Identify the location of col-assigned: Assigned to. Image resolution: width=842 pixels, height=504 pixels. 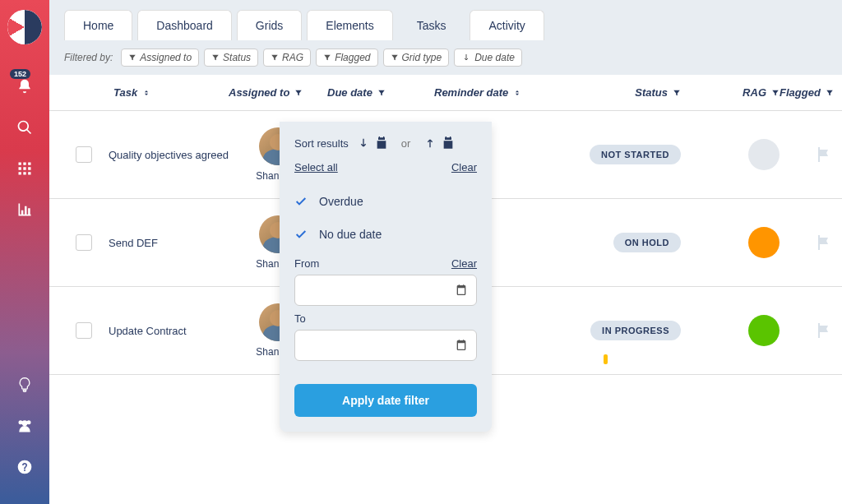
(278, 92).